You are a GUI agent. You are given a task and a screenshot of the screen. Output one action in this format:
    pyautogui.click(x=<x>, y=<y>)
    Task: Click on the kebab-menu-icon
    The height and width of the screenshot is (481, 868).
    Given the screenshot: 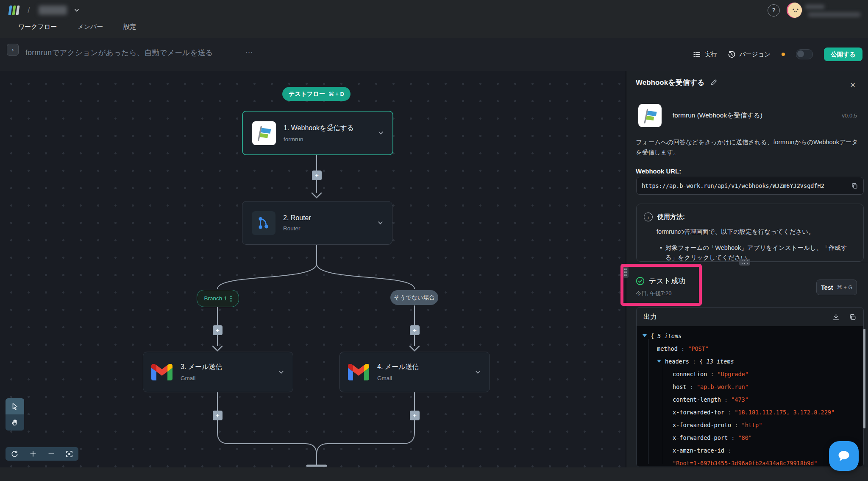 What is the action you would take?
    pyautogui.click(x=231, y=299)
    